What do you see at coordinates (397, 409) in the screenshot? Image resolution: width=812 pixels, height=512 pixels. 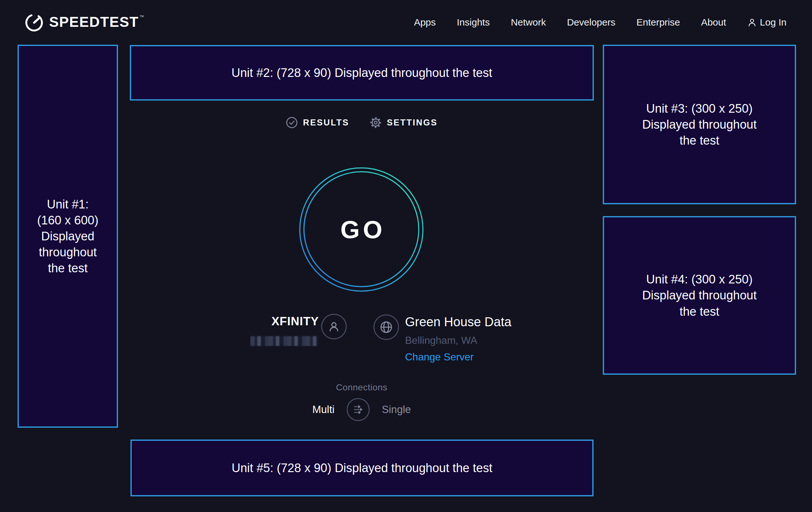 I see `connections-single-option: Single` at bounding box center [397, 409].